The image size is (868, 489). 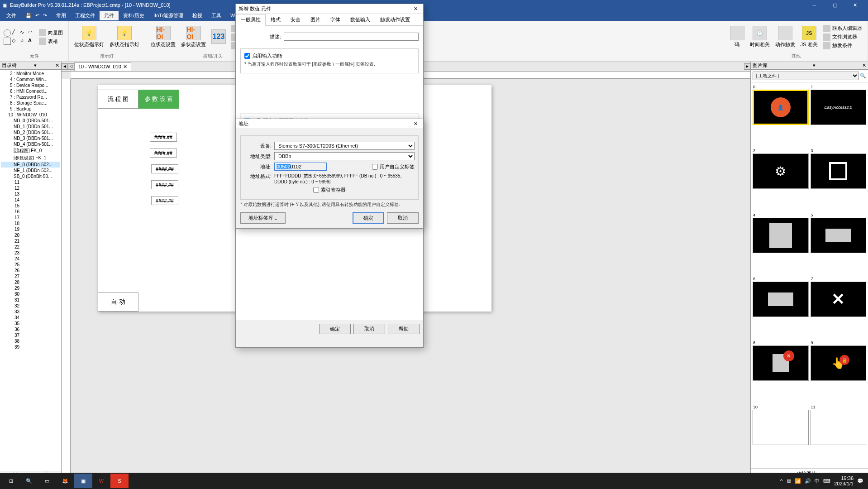 What do you see at coordinates (51, 33) in the screenshot?
I see `vectormap-button: 向量图` at bounding box center [51, 33].